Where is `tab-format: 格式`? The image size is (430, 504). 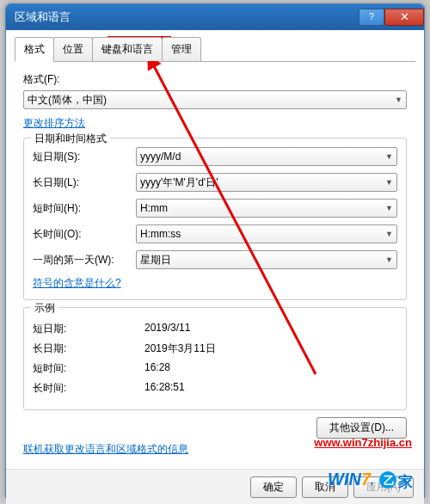
tab-format: 格式 is located at coordinates (34, 50).